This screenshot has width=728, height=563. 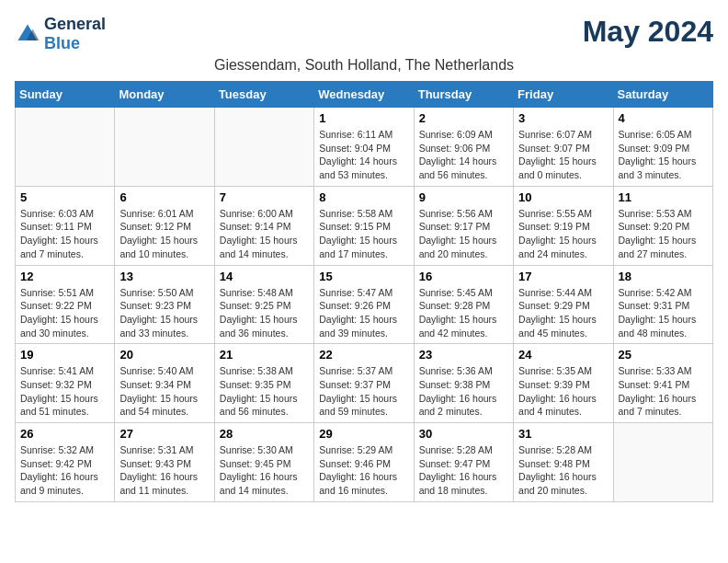 I want to click on day-info: Sunrise: 5:28 AMSunset: 9:47 PMDaylight:…, so click(x=463, y=471).